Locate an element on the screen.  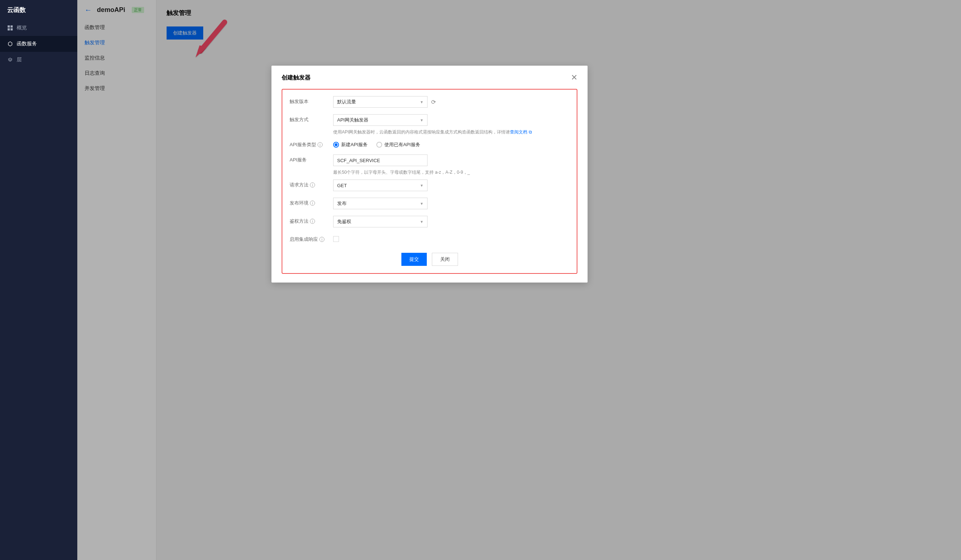
sidebar-item-overview: 概览 is located at coordinates (39, 28).